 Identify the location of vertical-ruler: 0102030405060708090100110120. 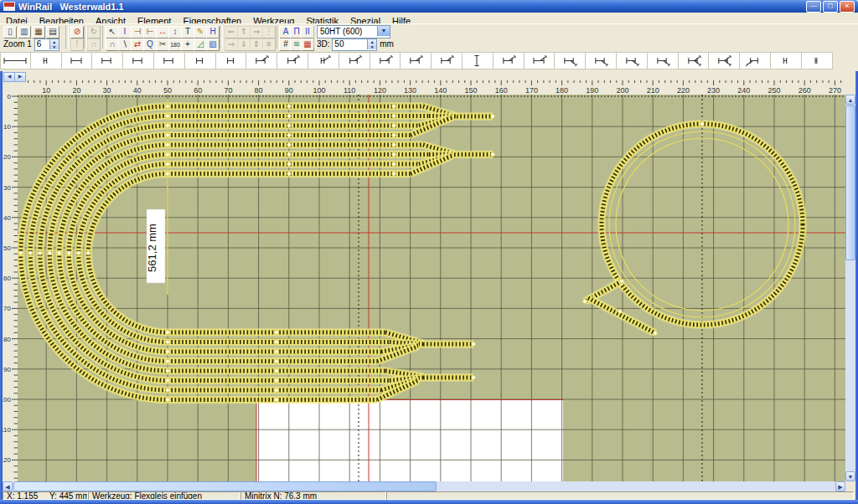
(10, 288).